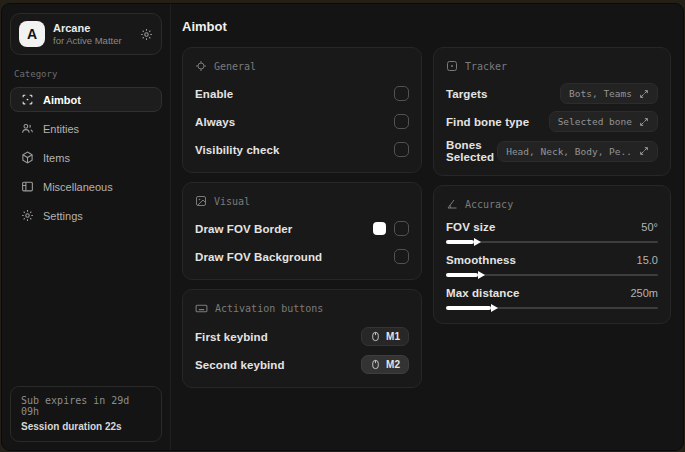 This screenshot has height=452, width=685. I want to click on sidebar-item-label: Settings, so click(63, 216).